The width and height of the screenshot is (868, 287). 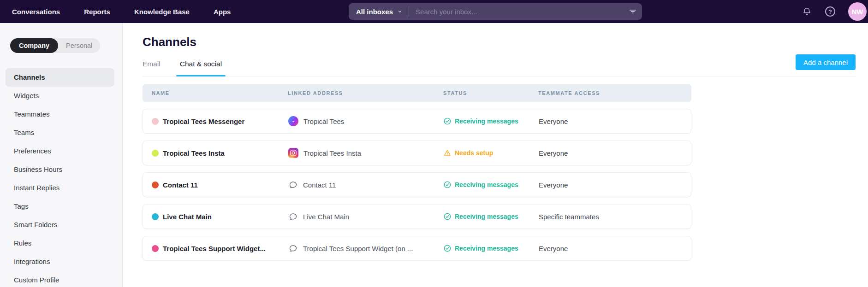 What do you see at coordinates (60, 243) in the screenshot?
I see `sidebar-item: Rules` at bounding box center [60, 243].